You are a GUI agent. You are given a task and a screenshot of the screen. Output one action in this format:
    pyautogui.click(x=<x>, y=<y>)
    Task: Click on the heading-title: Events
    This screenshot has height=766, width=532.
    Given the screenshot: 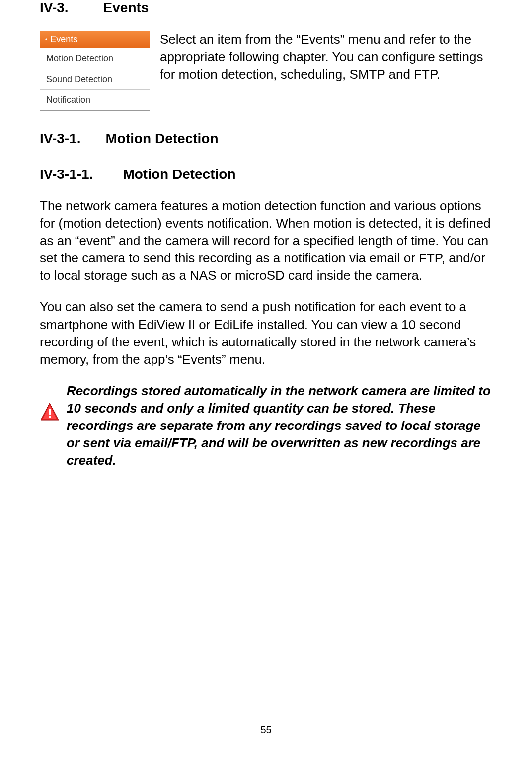 What is the action you would take?
    pyautogui.click(x=126, y=8)
    